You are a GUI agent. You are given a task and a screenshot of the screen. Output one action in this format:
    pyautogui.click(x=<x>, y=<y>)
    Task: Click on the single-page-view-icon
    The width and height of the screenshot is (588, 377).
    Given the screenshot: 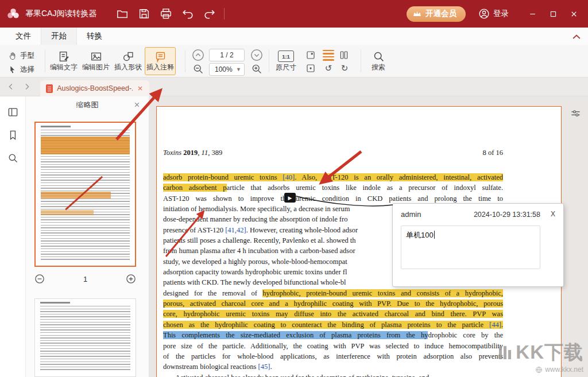 What is the action you would take?
    pyautogui.click(x=328, y=55)
    